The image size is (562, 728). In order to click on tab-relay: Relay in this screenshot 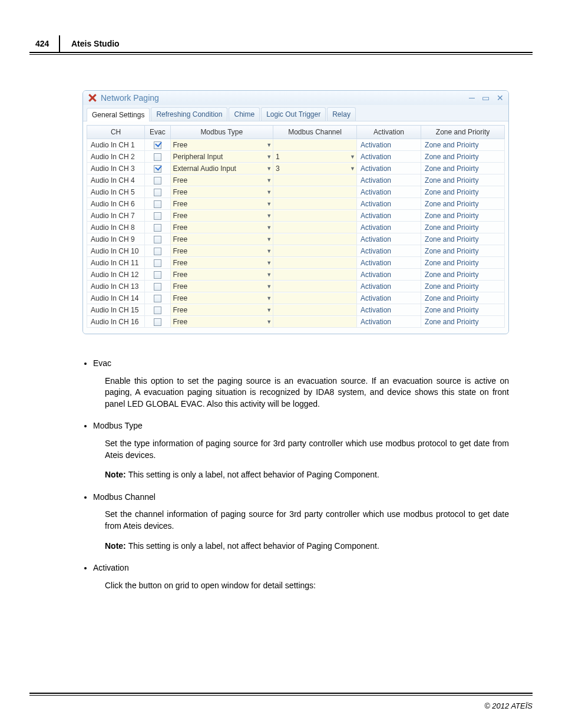, I will do `click(342, 114)`.